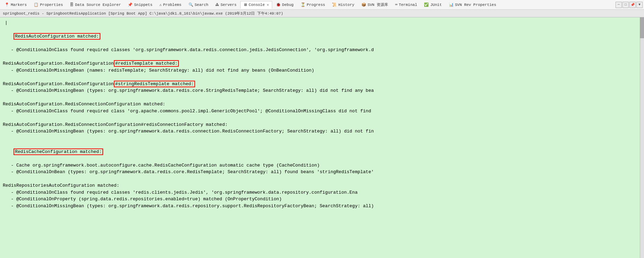 The height and width of the screenshot is (258, 644). I want to click on console-line-22: - @ConditionalOnClass found required cla…, so click(322, 193).